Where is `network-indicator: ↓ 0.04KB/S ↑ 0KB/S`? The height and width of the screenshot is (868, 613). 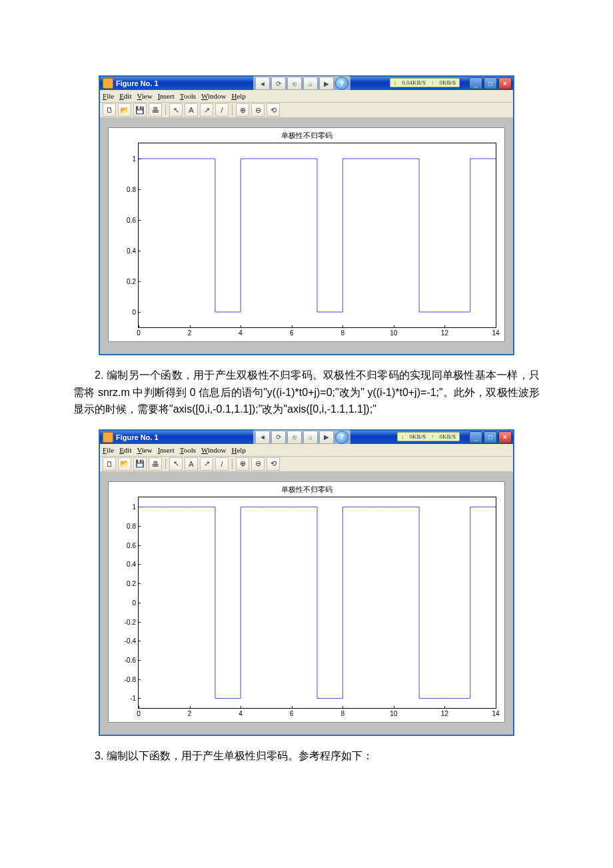 network-indicator: ↓ 0.04KB/S ↑ 0KB/S is located at coordinates (425, 83).